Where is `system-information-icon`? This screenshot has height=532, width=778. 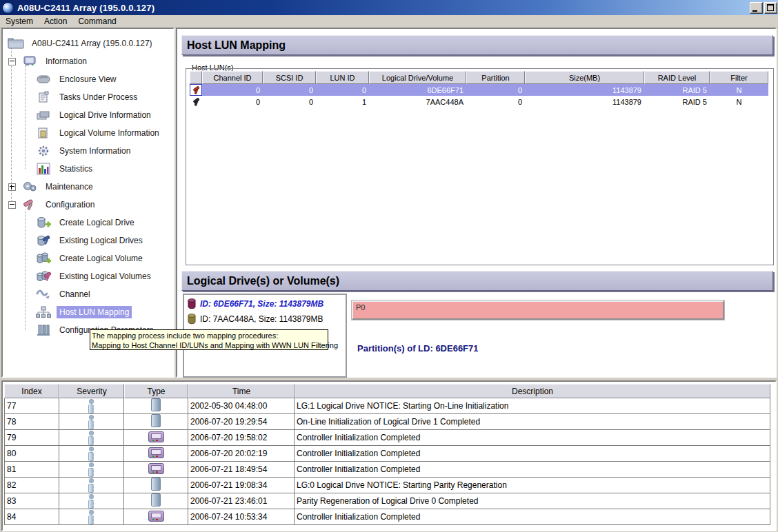
system-information-icon is located at coordinates (43, 151).